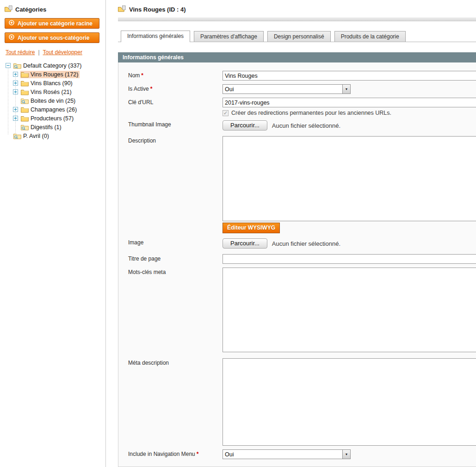  Describe the element at coordinates (175, 125) in the screenshot. I see `thumbnail-label: Thumbnail Image` at that location.